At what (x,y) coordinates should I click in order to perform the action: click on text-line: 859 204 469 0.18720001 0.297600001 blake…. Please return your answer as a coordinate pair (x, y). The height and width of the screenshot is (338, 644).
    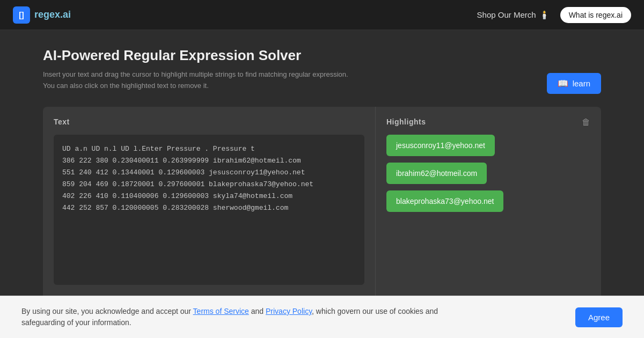
    Looking at the image, I should click on (209, 185).